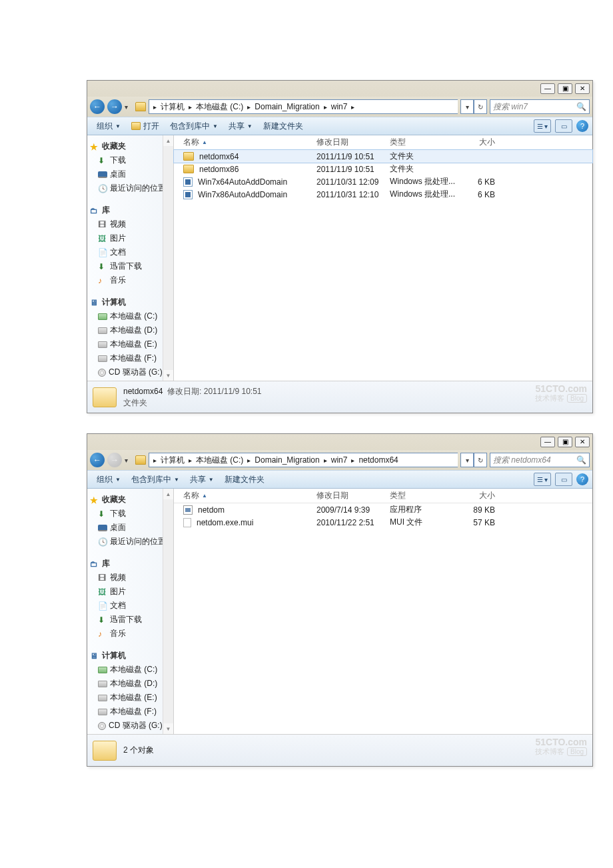 Image resolution: width=613 pixels, height=868 pixels. I want to click on open-button: 打开, so click(145, 127).